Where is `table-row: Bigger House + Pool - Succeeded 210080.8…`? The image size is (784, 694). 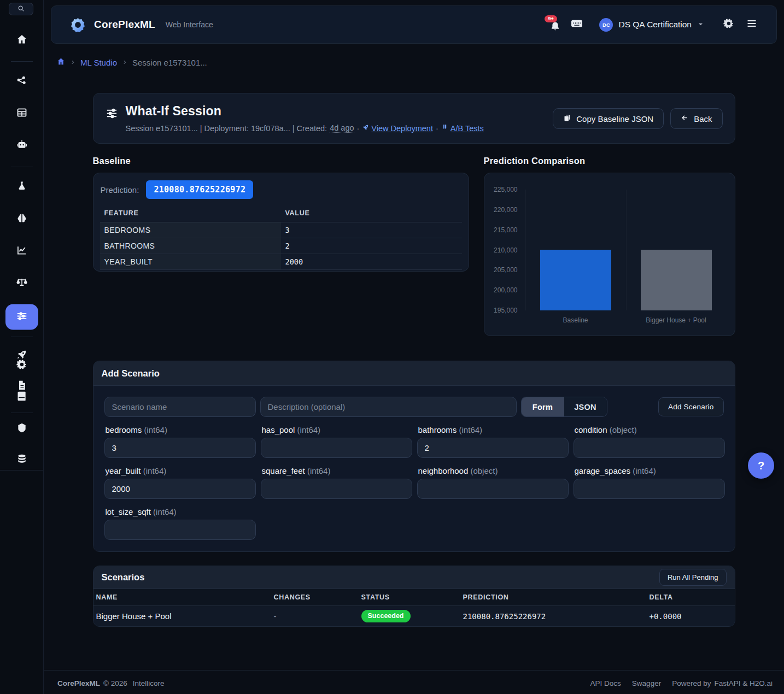 table-row: Bigger House + Pool - Succeeded 210080.8… is located at coordinates (414, 616).